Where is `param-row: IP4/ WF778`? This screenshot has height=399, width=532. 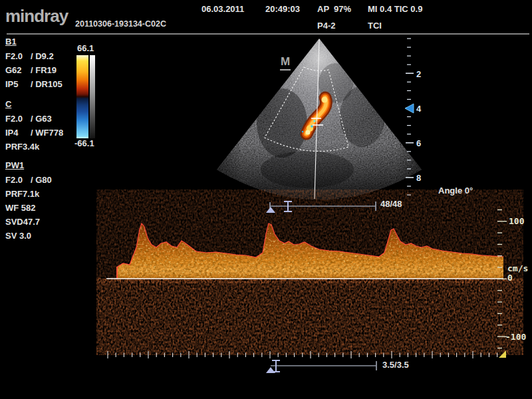
param-row: IP4/ WF778 is located at coordinates (35, 133).